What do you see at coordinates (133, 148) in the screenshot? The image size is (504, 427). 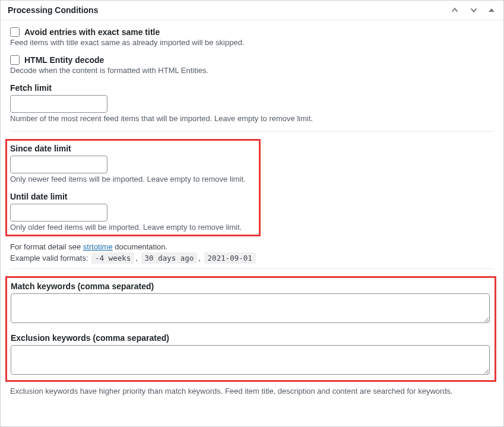 I see `since-date-label: Since date limit` at bounding box center [133, 148].